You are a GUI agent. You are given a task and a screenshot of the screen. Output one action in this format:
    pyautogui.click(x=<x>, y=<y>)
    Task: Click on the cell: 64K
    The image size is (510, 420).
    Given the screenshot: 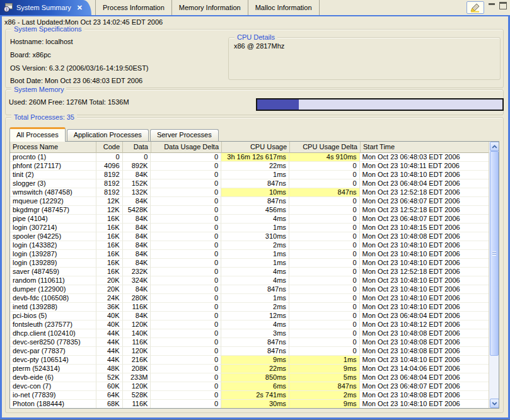 What is the action you would take?
    pyautogui.click(x=110, y=395)
    